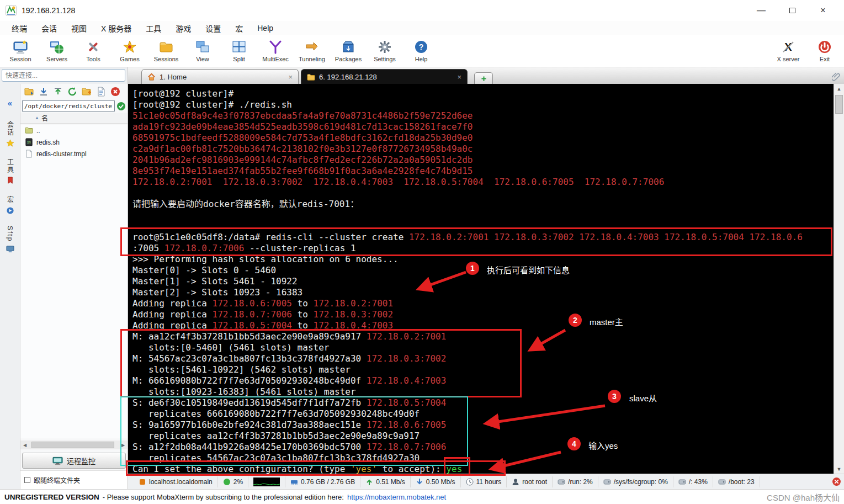  What do you see at coordinates (203, 51) in the screenshot?
I see `toolbar-button-view: View` at bounding box center [203, 51].